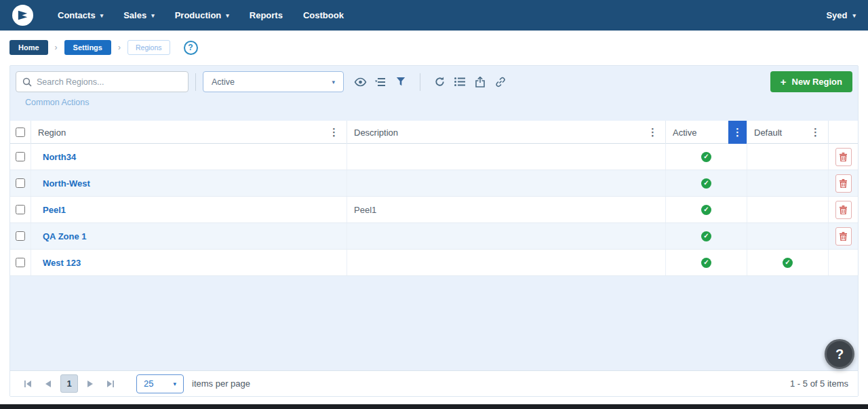 This screenshot has width=868, height=409. What do you see at coordinates (480, 82) in the screenshot?
I see `export-button` at bounding box center [480, 82].